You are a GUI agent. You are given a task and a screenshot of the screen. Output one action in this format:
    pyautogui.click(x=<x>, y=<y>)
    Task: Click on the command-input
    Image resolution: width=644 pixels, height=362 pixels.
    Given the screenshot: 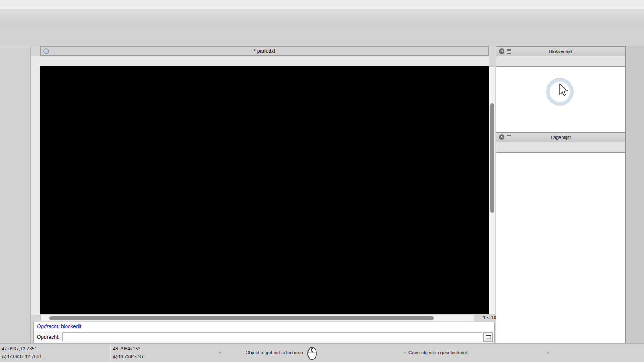 What is the action you would take?
    pyautogui.click(x=272, y=337)
    